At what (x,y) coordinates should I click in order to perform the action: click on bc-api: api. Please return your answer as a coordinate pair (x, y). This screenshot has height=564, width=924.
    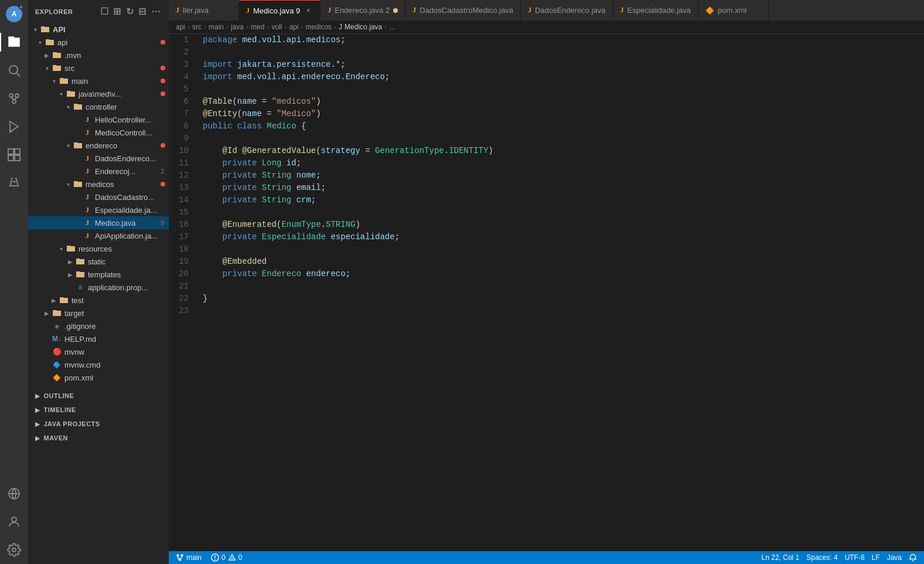
    Looking at the image, I should click on (180, 27).